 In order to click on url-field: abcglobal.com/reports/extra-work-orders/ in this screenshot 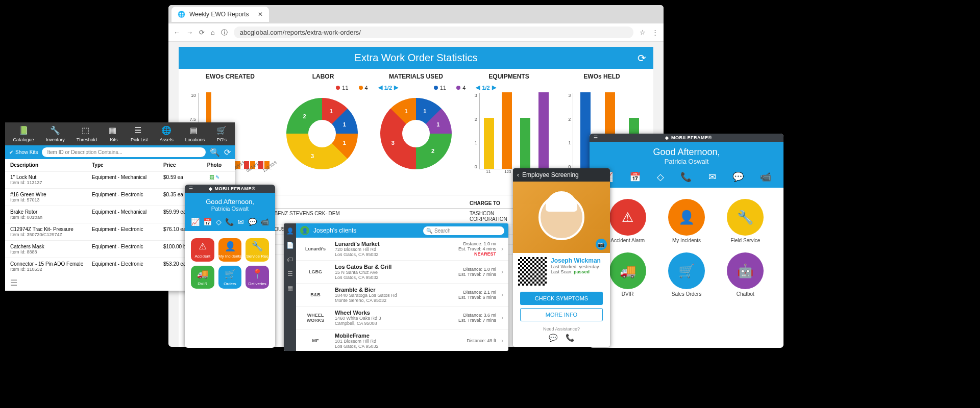, I will do `click(434, 33)`.